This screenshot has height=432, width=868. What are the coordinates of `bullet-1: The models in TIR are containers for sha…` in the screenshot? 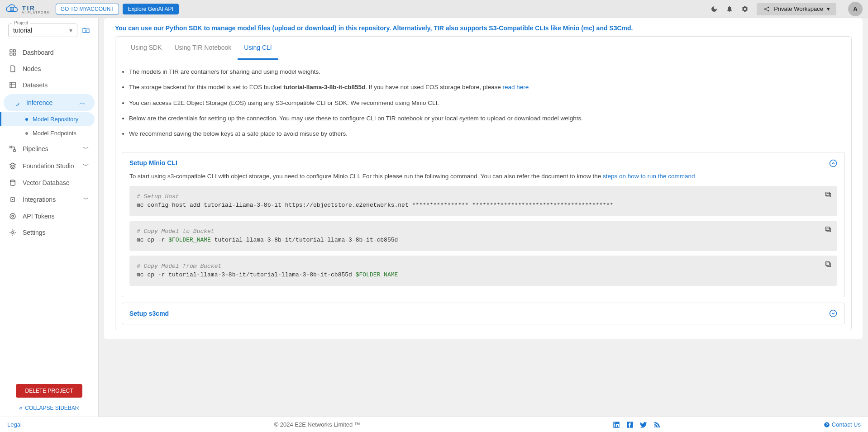 It's located at (483, 72).